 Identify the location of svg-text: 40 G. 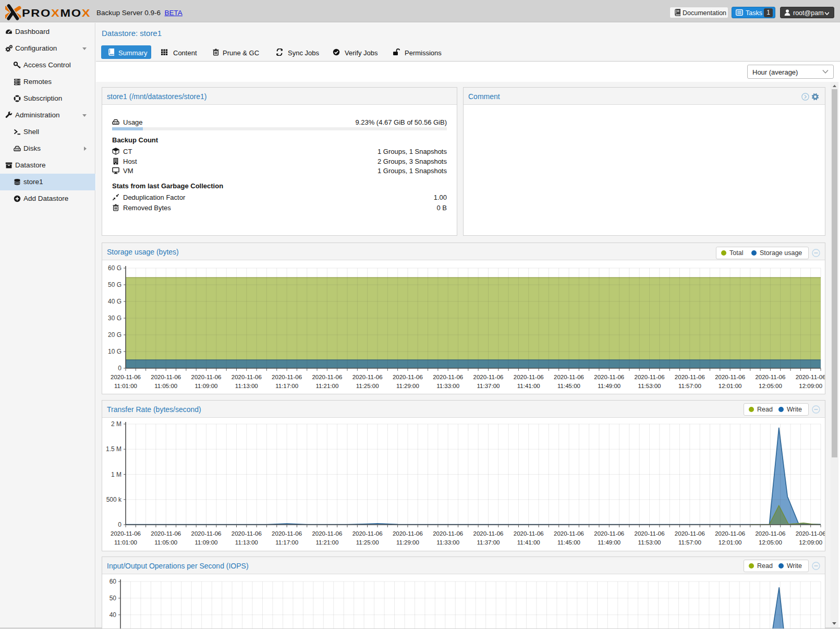
(115, 301).